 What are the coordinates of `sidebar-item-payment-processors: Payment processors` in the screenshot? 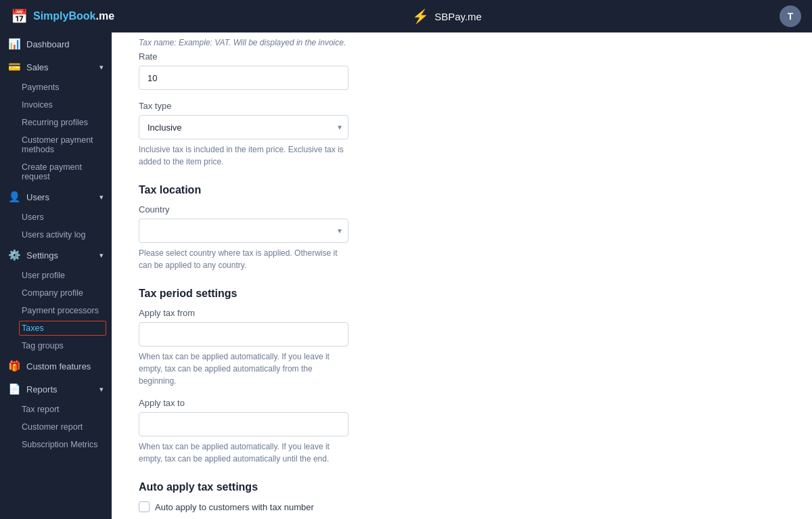 It's located at (55, 311).